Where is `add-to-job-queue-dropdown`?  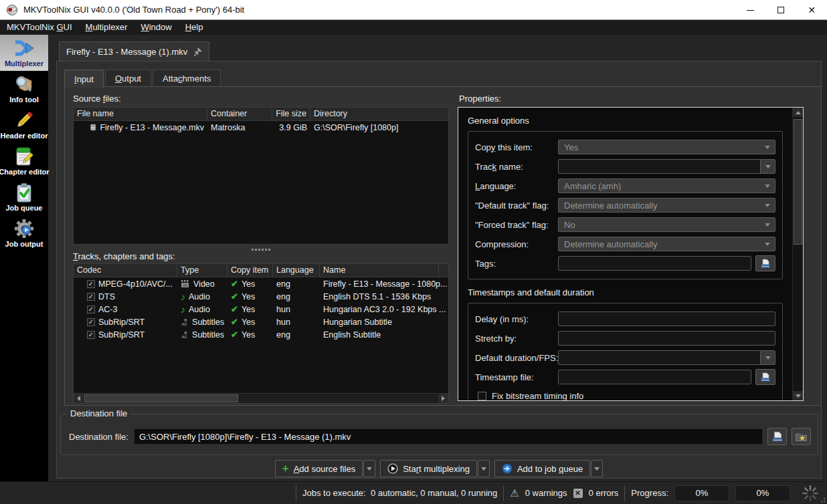
add-to-job-queue-dropdown is located at coordinates (597, 469).